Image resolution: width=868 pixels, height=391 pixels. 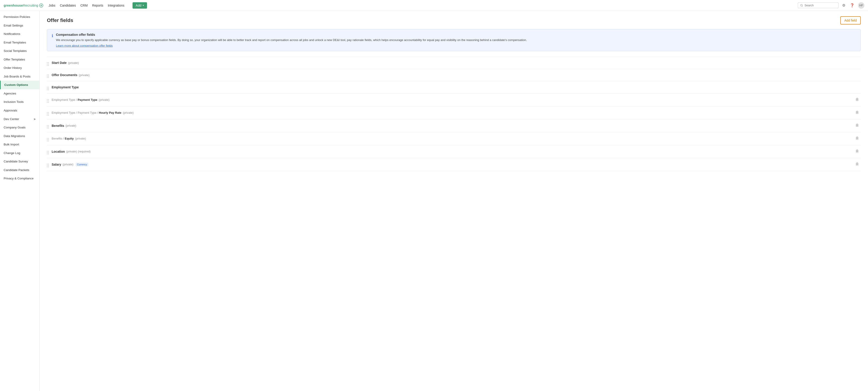 I want to click on logo-greenhouse-text: greenhouse, so click(x=13, y=5).